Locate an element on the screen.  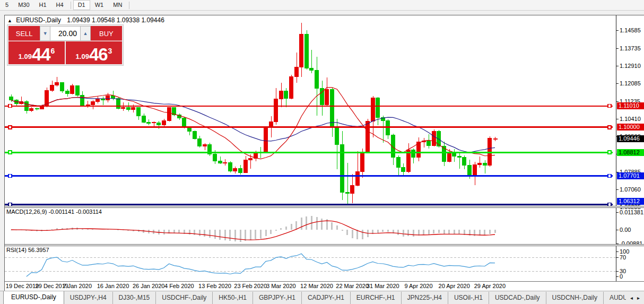
buy-price-big: 46 is located at coordinates (99, 55).